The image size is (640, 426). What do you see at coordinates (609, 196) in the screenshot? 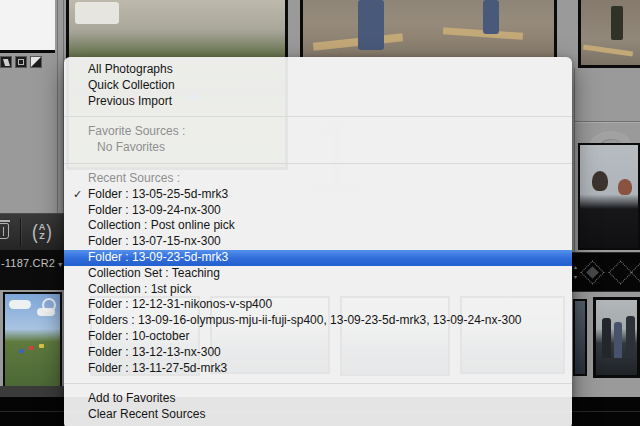
I see `grid-thumbnail-cell2` at bounding box center [609, 196].